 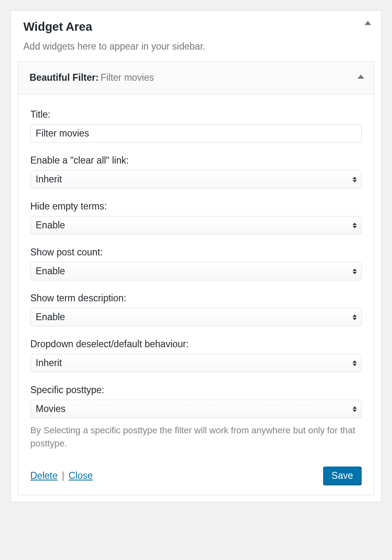 I want to click on label-dropdown-deselect: Dropdown deselect/default behaviour:, so click(x=196, y=344).